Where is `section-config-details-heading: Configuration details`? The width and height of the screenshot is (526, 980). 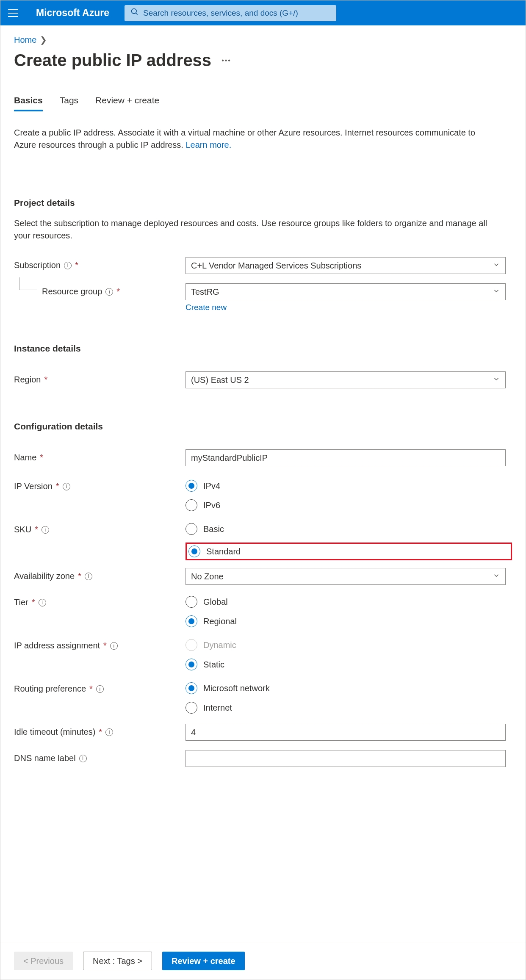 section-config-details-heading: Configuration details is located at coordinates (263, 426).